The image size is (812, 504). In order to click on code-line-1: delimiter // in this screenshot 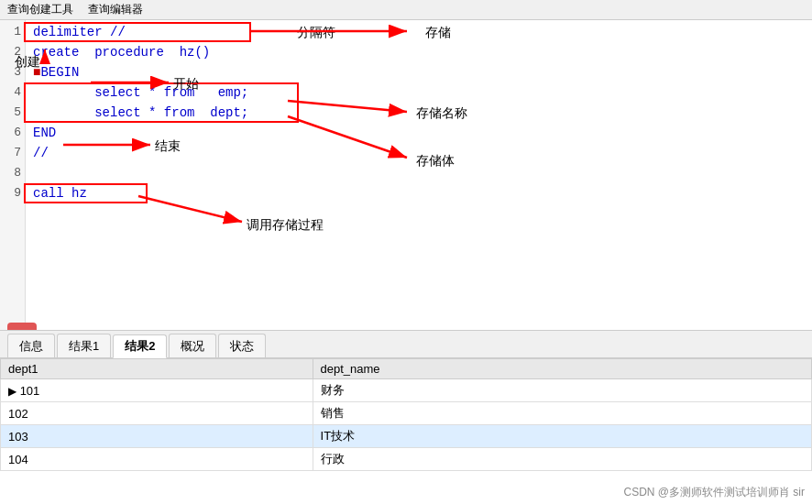, I will do `click(422, 32)`.